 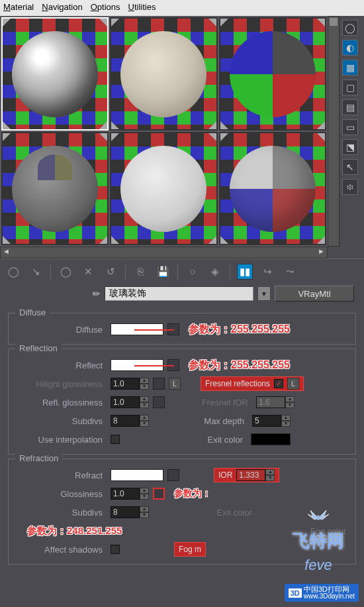 I want to click on fogm-box: Fog m, so click(x=190, y=549).